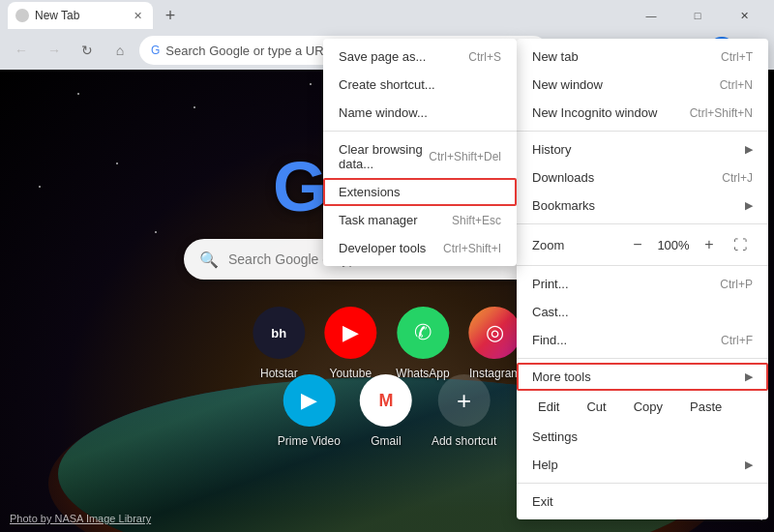  Describe the element at coordinates (423, 333) in the screenshot. I see `whatsapp-icon: ✆` at that location.